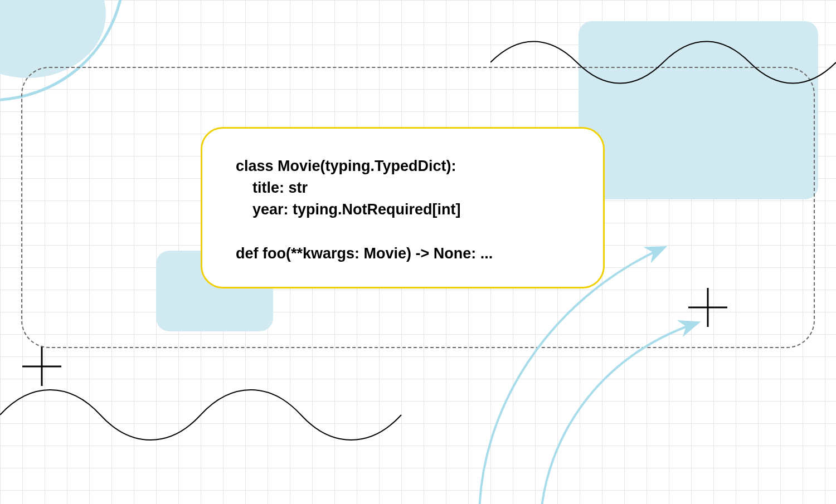 The image size is (836, 504). Describe the element at coordinates (78, 68) in the screenshot. I see `decorative-arc-top-left` at that location.